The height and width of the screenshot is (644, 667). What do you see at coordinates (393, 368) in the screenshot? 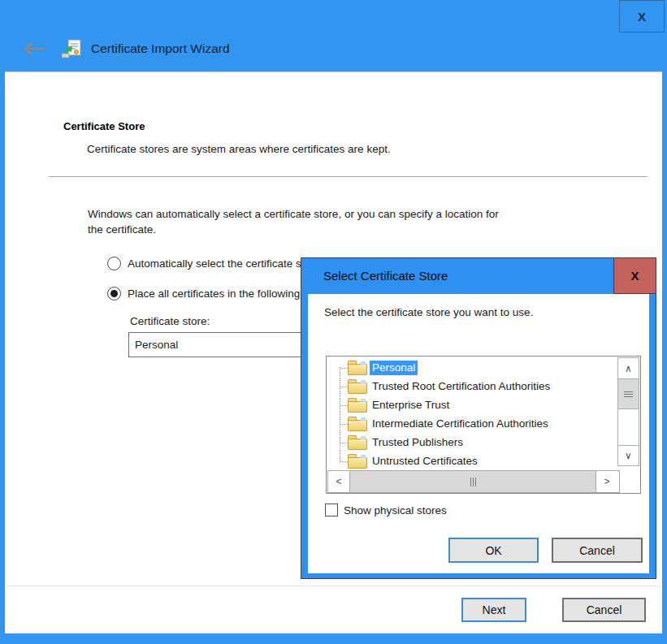
I see `tree-item-label: Personal` at bounding box center [393, 368].